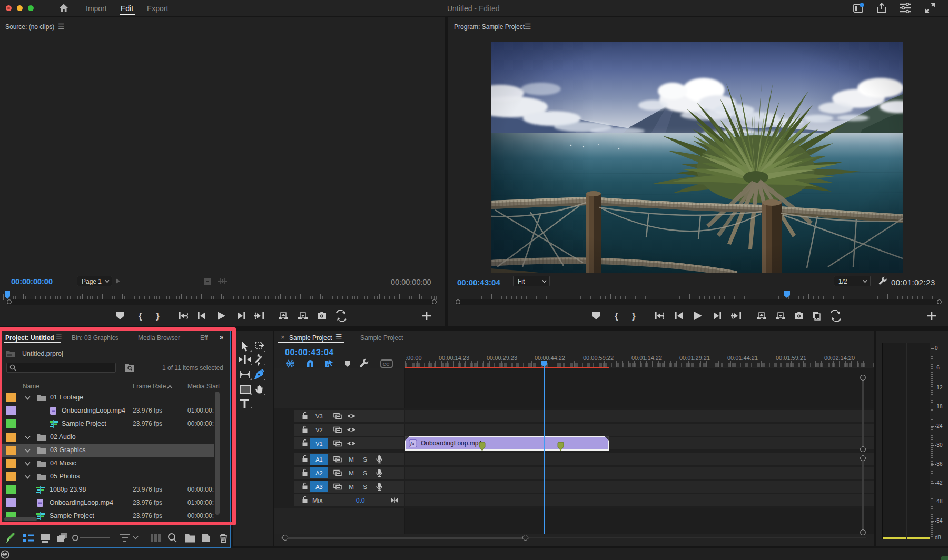 The image size is (948, 560). I want to click on svg-text: A1, so click(319, 459).